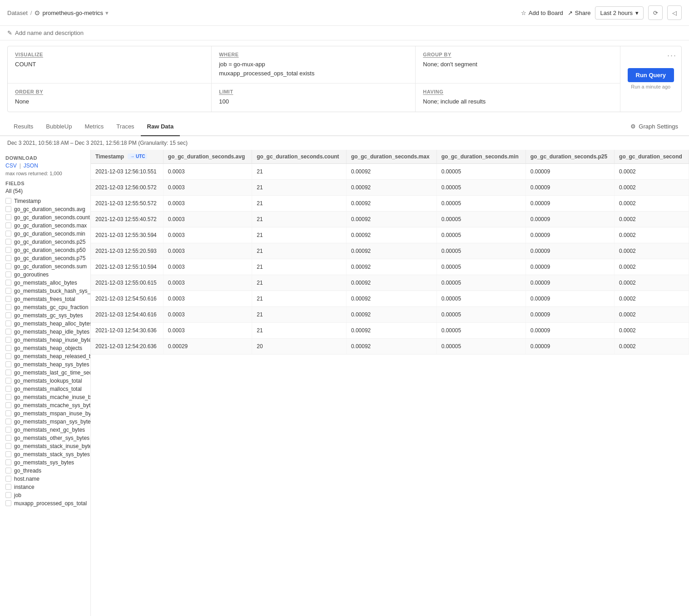  I want to click on field-item: go_gc_duration_seconds.avg, so click(45, 209).